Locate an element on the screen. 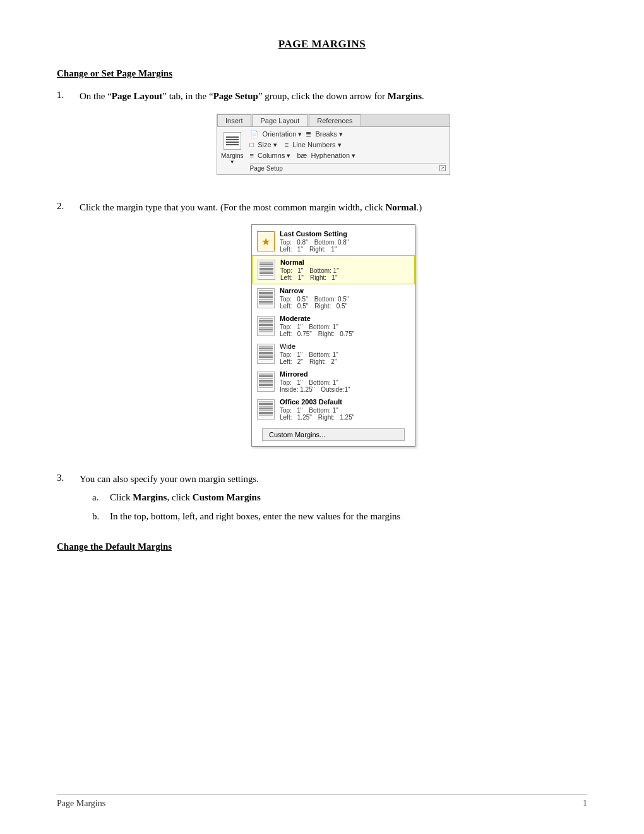 The height and width of the screenshot is (834, 644). normal-top: Top: 1" is located at coordinates (292, 270).